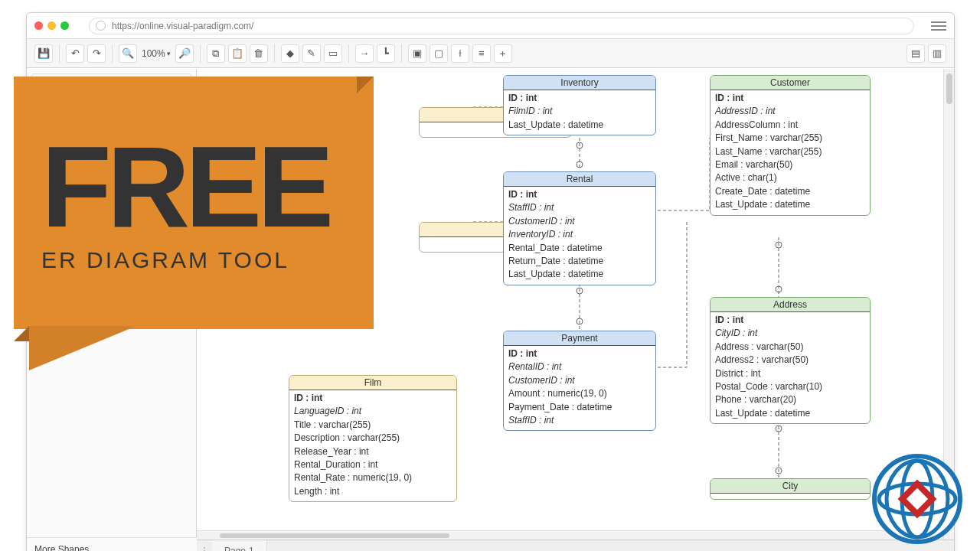  Describe the element at coordinates (112, 544) in the screenshot. I see `more-shapes-button: More Shapes...` at that location.